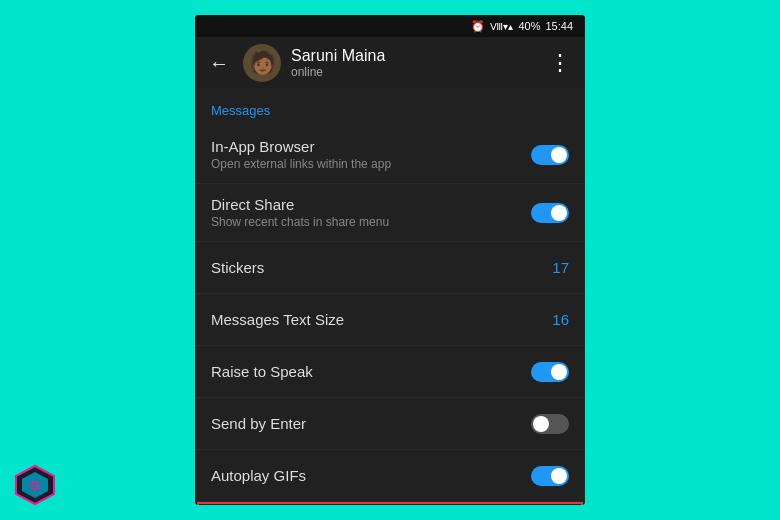 Image resolution: width=780 pixels, height=520 pixels. I want to click on settings-item-save-to-gallery: Save to gallery, so click(390, 504).